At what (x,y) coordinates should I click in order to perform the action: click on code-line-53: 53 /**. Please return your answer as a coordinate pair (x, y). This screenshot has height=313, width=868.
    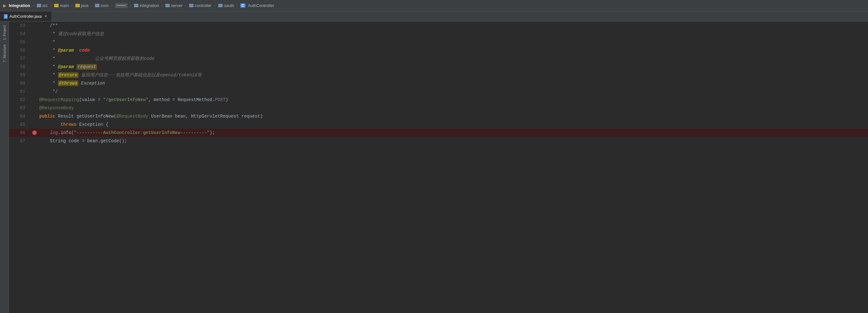
    Looking at the image, I should click on (438, 26).